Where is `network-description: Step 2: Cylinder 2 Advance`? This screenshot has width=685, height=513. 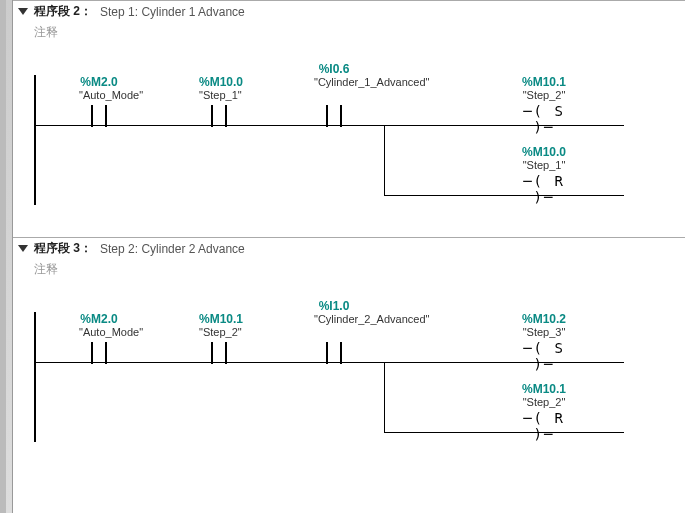 network-description: Step 2: Cylinder 2 Advance is located at coordinates (172, 249).